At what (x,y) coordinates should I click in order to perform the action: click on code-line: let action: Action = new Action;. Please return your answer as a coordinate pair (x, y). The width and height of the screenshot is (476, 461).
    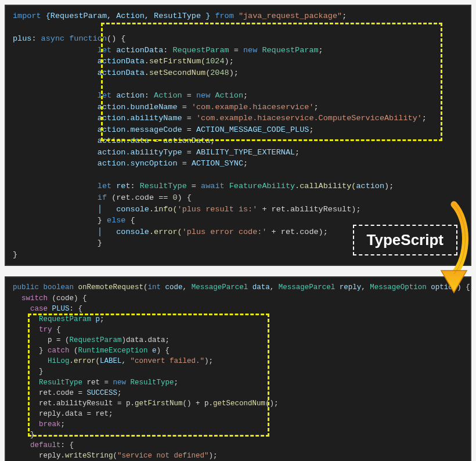
    Looking at the image, I should click on (238, 96).